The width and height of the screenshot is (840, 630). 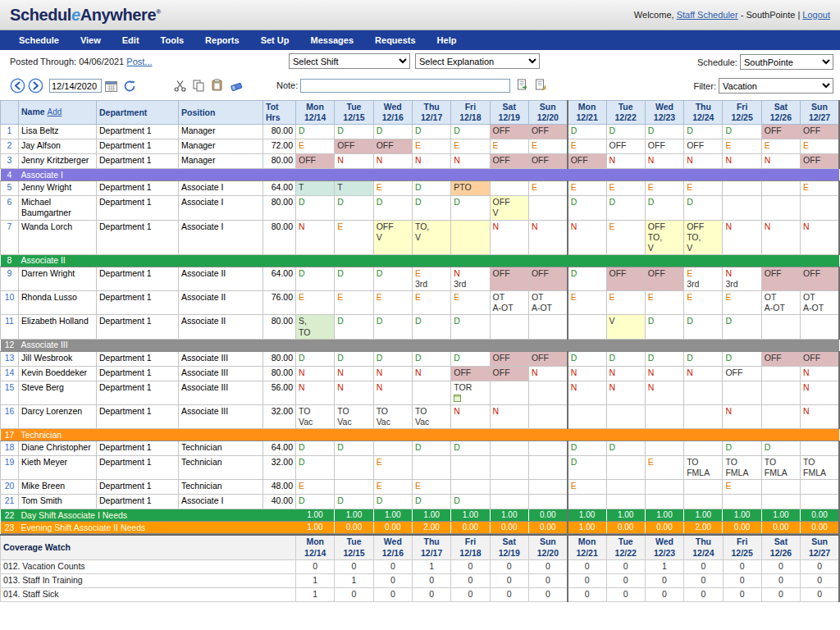 I want to click on logout-link: Logout, so click(x=816, y=15).